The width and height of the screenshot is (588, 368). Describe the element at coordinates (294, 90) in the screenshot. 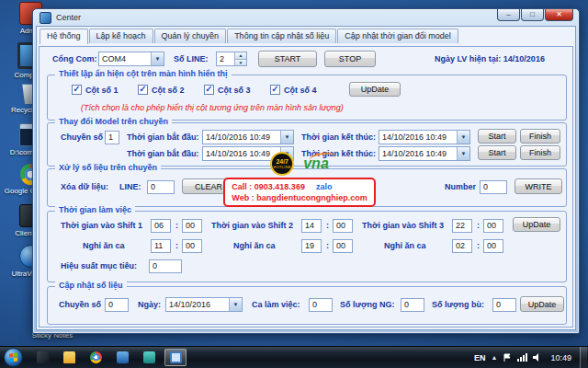

I see `checkbox-cot-so-4: ✓ Cột số 4` at that location.